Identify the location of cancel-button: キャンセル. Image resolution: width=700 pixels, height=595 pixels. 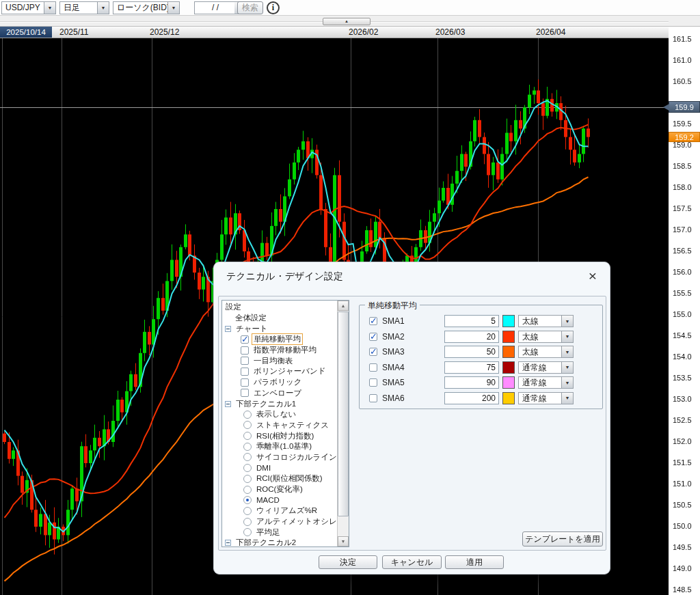
(412, 562).